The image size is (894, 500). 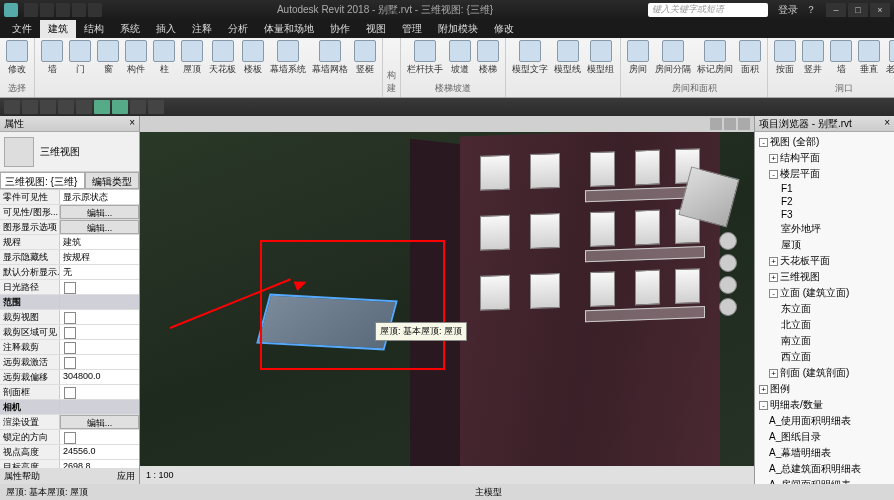 I want to click on tree-node: +天花板平面, so click(x=824, y=261).